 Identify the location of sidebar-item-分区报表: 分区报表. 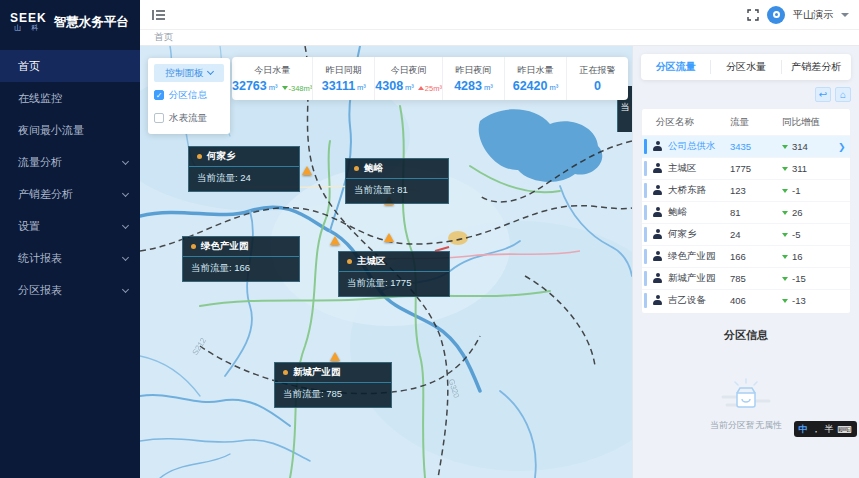
(70, 290).